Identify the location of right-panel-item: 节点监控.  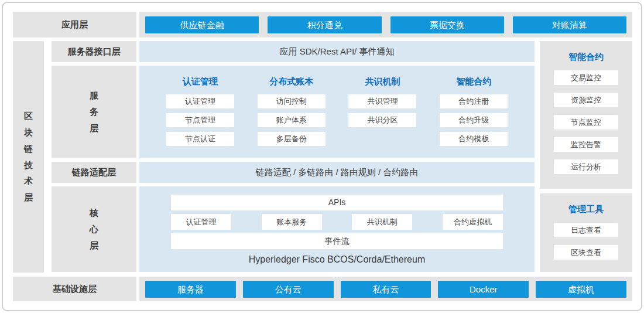
(586, 122).